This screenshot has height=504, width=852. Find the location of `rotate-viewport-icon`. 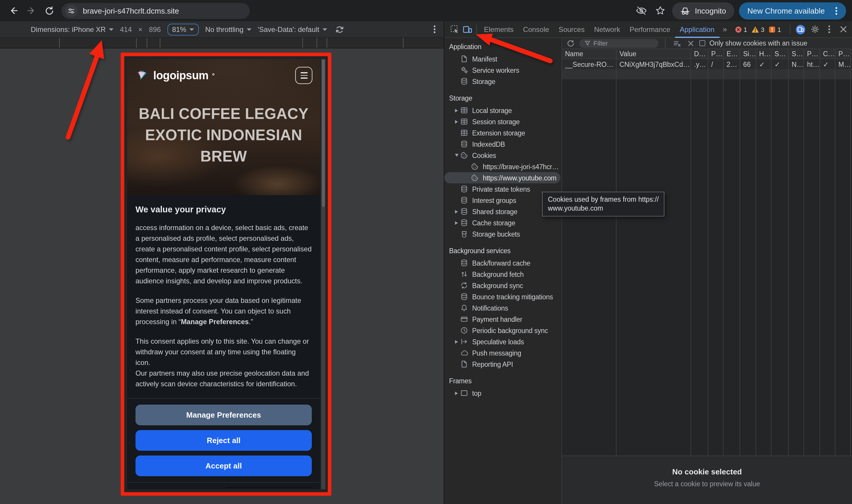

rotate-viewport-icon is located at coordinates (339, 29).